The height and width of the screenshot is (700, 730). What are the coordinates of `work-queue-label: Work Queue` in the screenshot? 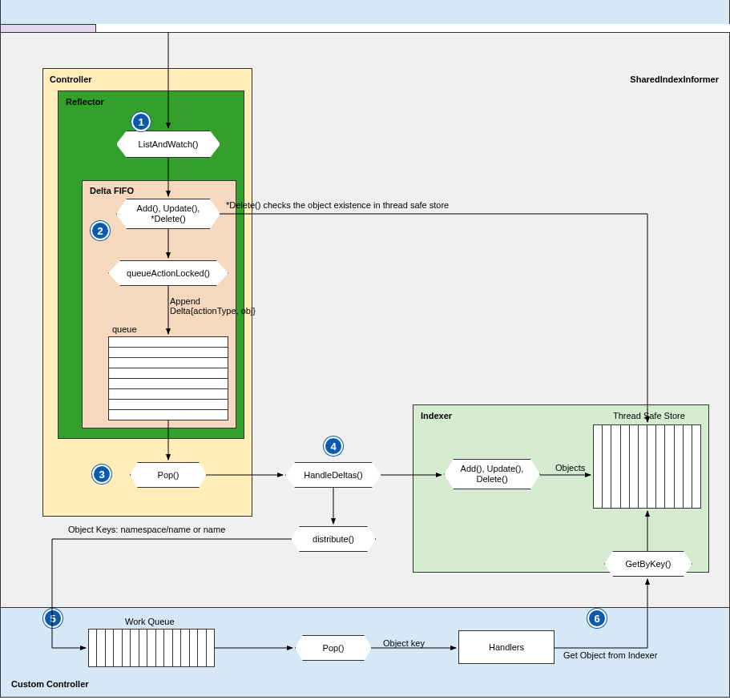 It's located at (150, 622).